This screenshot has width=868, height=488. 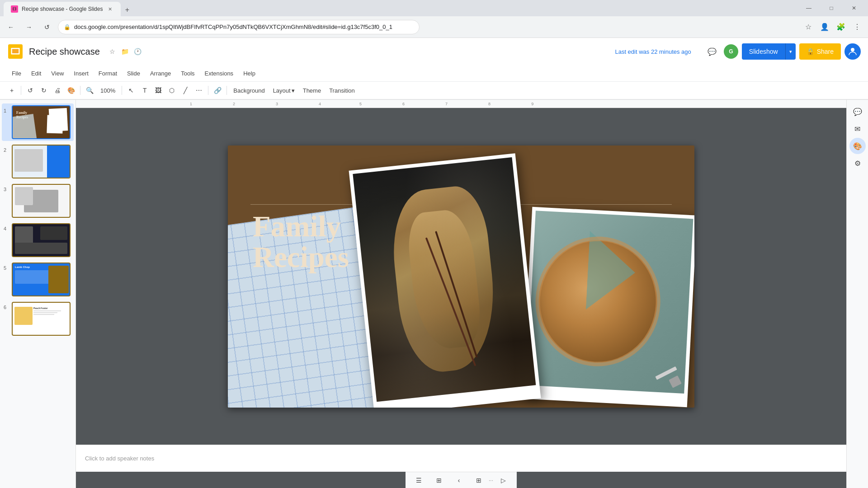 I want to click on slide-preview-1: FamilyRecipes, so click(x=41, y=122).